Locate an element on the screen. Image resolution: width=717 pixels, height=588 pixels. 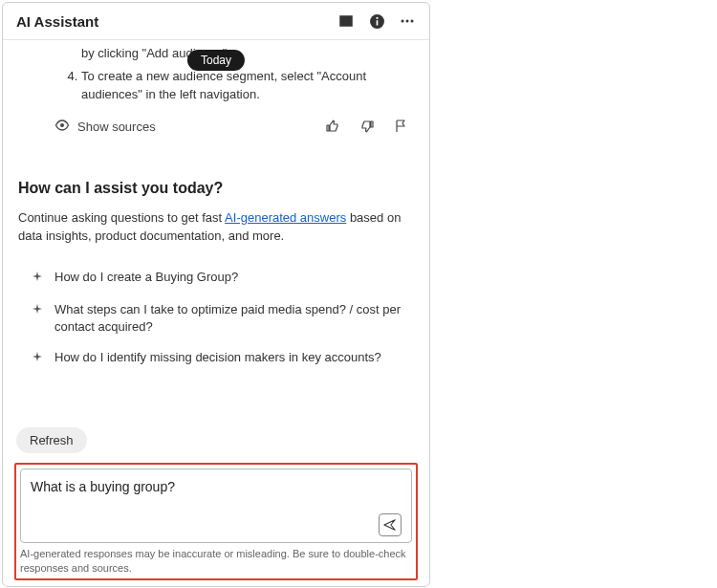
message-input is located at coordinates (216, 496).